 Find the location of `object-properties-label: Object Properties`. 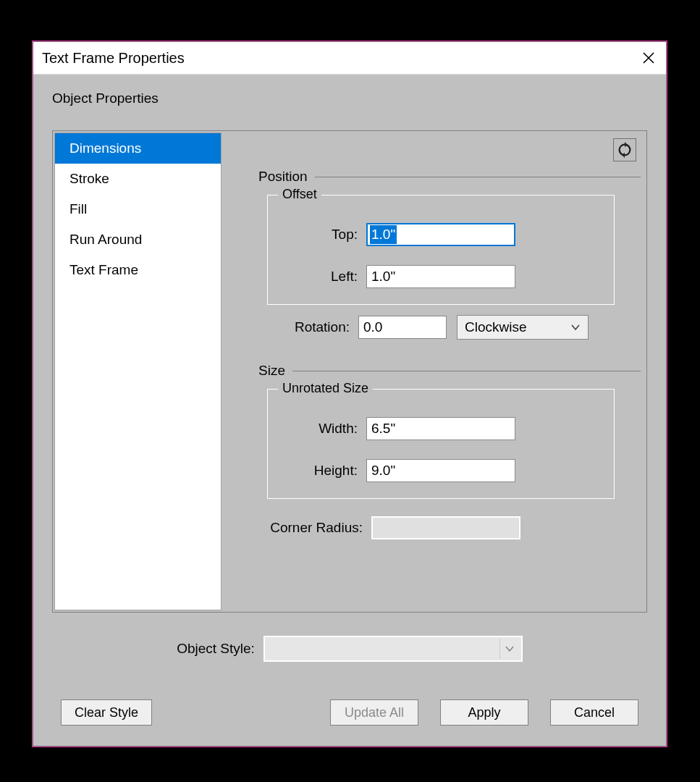

object-properties-label: Object Properties is located at coordinates (359, 98).